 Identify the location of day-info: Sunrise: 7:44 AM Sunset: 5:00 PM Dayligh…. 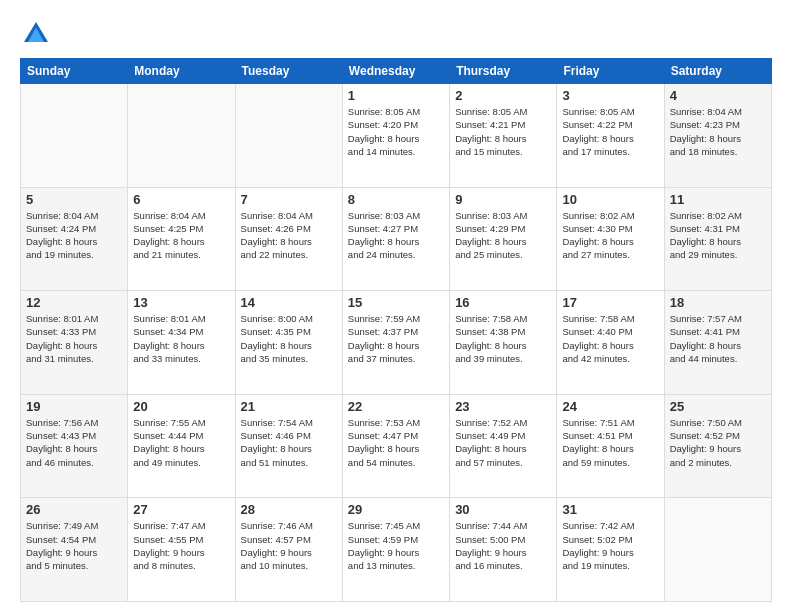
(503, 546).